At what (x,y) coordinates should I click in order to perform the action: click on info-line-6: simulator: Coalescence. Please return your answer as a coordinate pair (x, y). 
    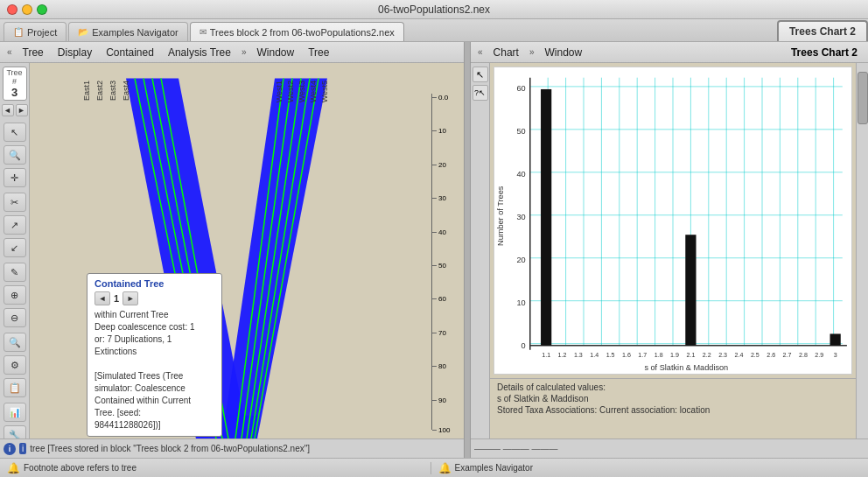
    Looking at the image, I should click on (154, 389).